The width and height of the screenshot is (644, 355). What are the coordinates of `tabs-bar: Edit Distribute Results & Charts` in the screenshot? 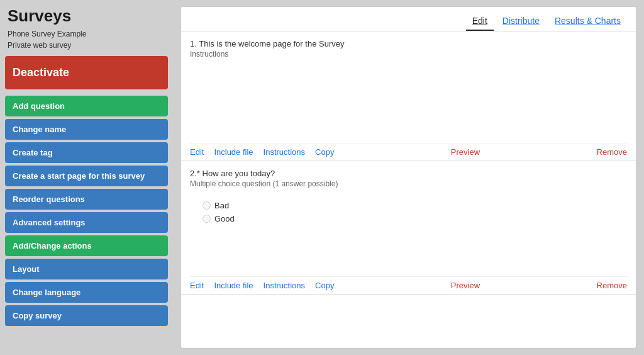 It's located at (409, 19).